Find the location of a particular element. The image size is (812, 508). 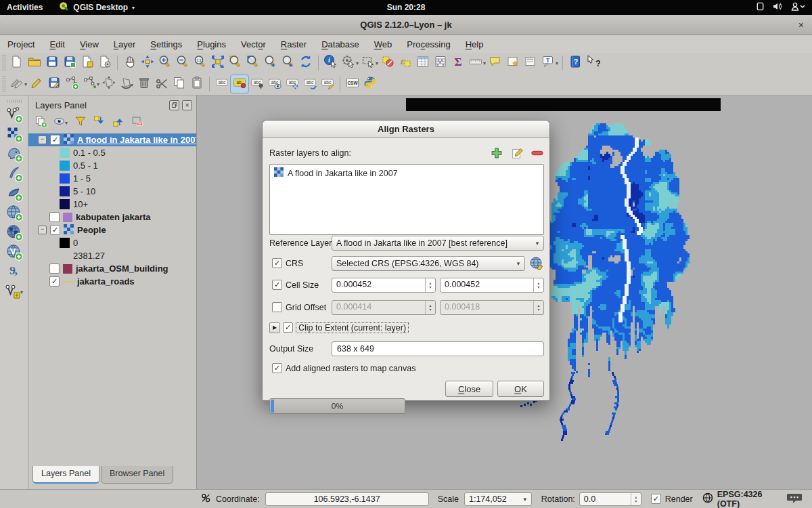

crs-status-icon is located at coordinates (708, 499).